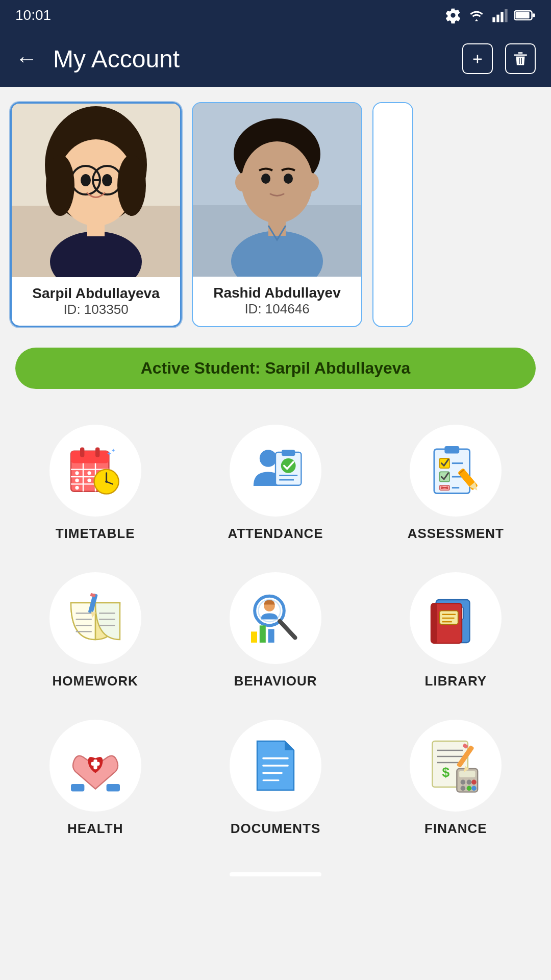 The image size is (551, 980). I want to click on status-icons, so click(490, 15).